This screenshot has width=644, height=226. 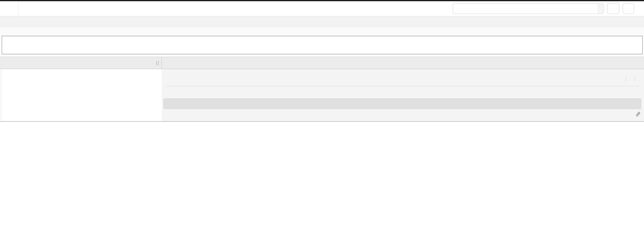 What do you see at coordinates (322, 63) in the screenshot?
I see `timeline-header` at bounding box center [322, 63].